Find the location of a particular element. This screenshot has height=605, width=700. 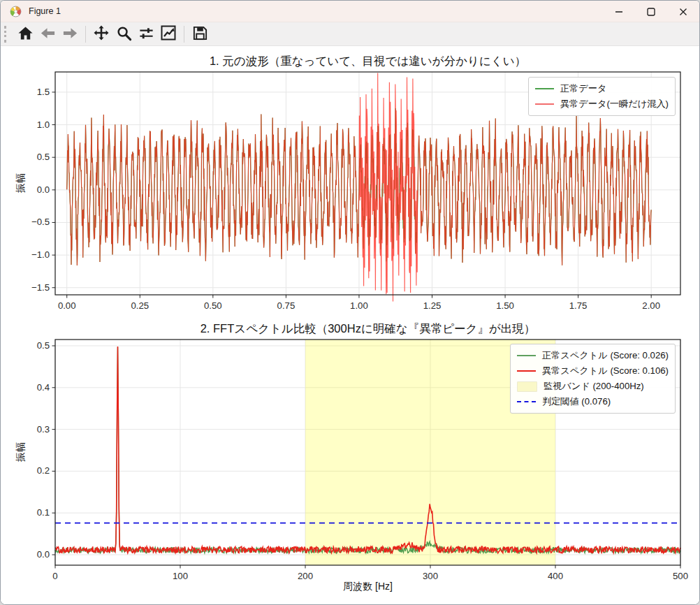

plot1-y-tick-label: 0.5 is located at coordinates (31, 156).